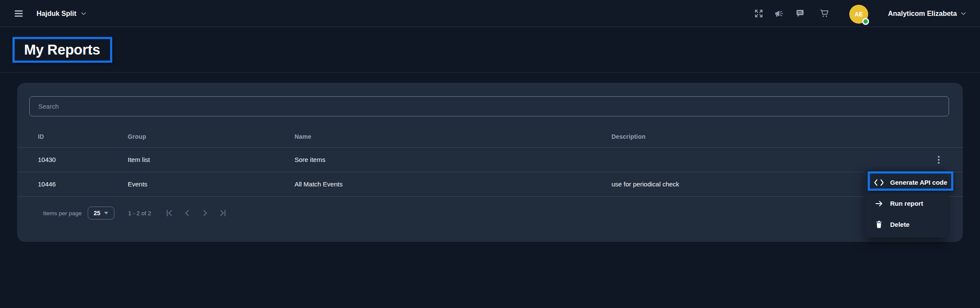 The width and height of the screenshot is (980, 308). Describe the element at coordinates (97, 213) in the screenshot. I see `page-size-value: 25` at that location.